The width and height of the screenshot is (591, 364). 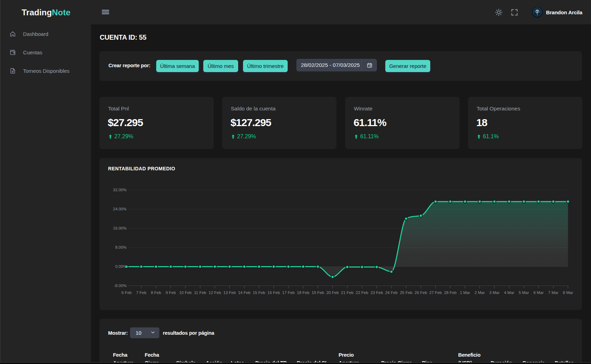 What do you see at coordinates (171, 293) in the screenshot?
I see `svg-text: 9 Feb` at bounding box center [171, 293].